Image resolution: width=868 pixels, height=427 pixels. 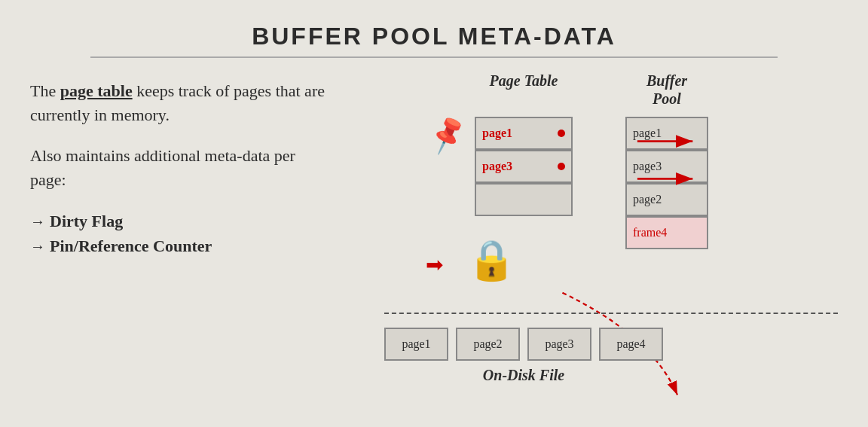 I want to click on lock-icon: 🔒, so click(x=491, y=261).